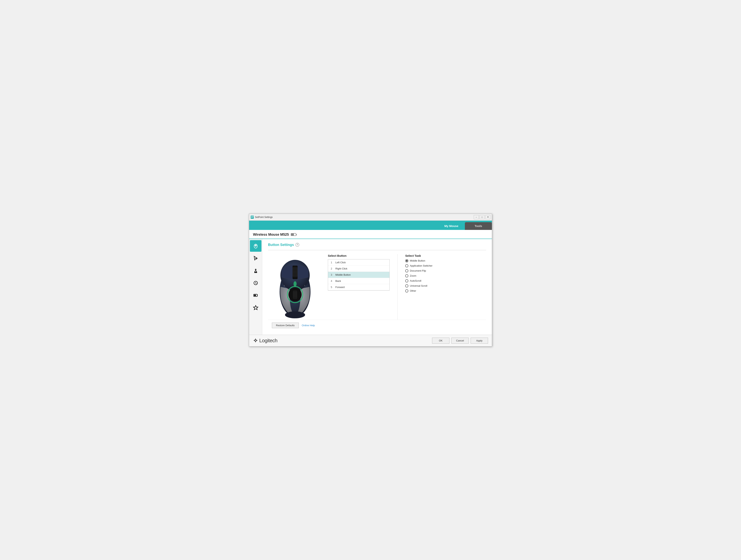 This screenshot has width=741, height=560. I want to click on sidebar-item-more, so click(256, 308).